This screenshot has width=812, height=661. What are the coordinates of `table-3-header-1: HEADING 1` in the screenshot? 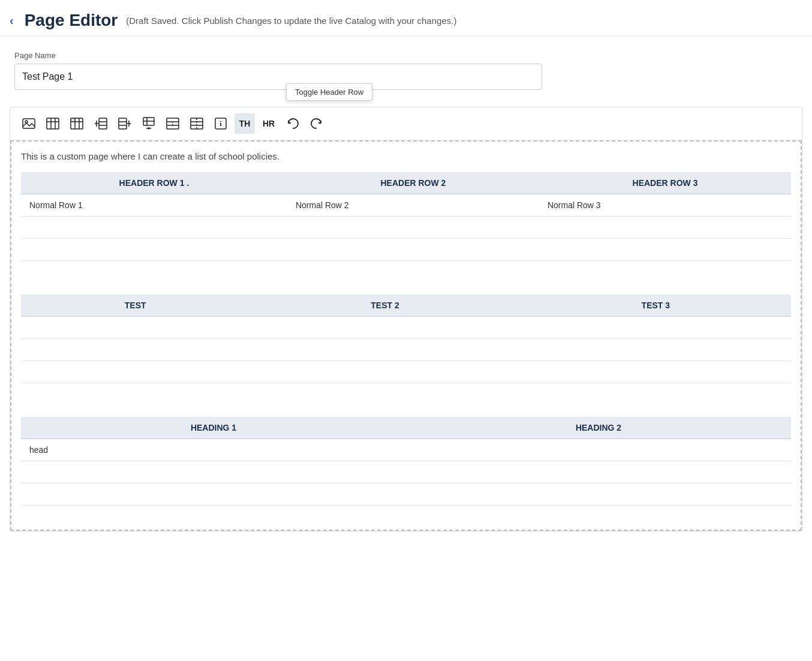 It's located at (213, 428).